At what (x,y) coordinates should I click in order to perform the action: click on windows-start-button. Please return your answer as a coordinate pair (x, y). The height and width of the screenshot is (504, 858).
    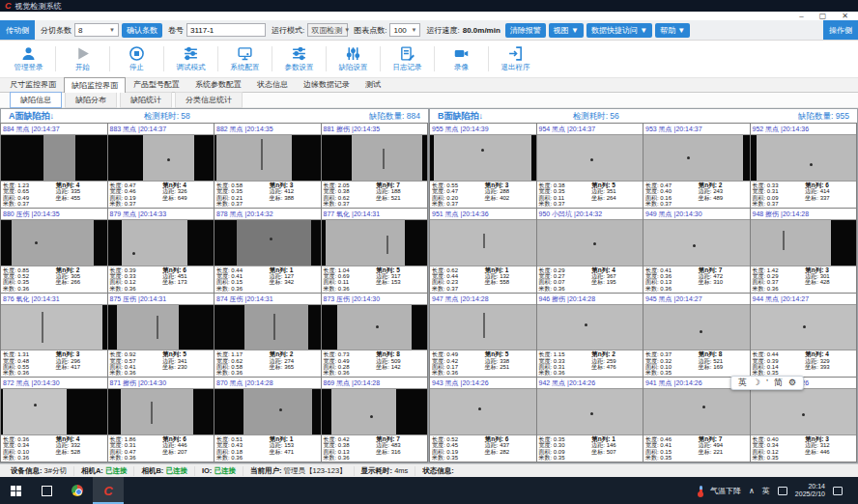
    Looking at the image, I should click on (15, 490).